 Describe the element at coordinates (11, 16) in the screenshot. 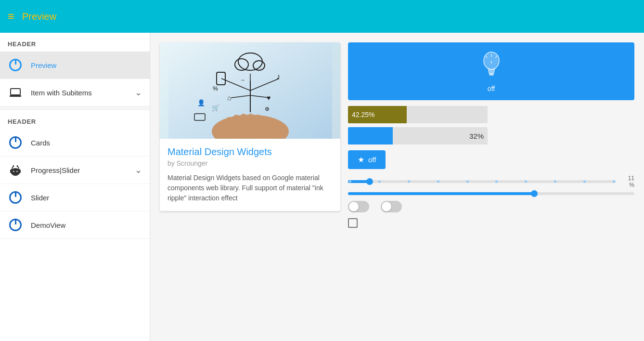

I see `menu-icon: ≡` at that location.